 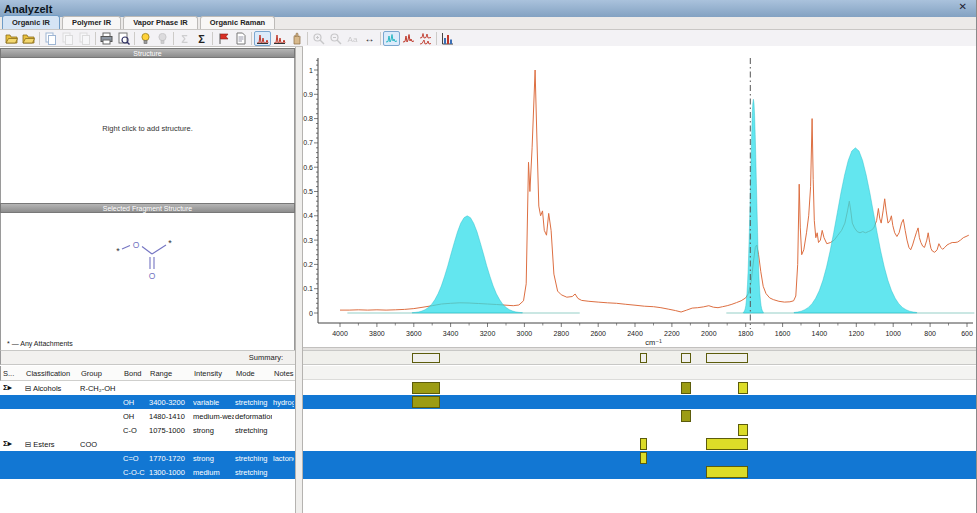 I want to click on fit-width-button: ↔, so click(x=370, y=38).